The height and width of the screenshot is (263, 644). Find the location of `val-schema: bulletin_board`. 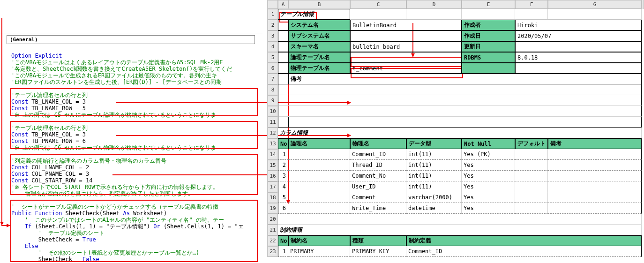

val-schema: bulletin_board is located at coordinates (406, 47).